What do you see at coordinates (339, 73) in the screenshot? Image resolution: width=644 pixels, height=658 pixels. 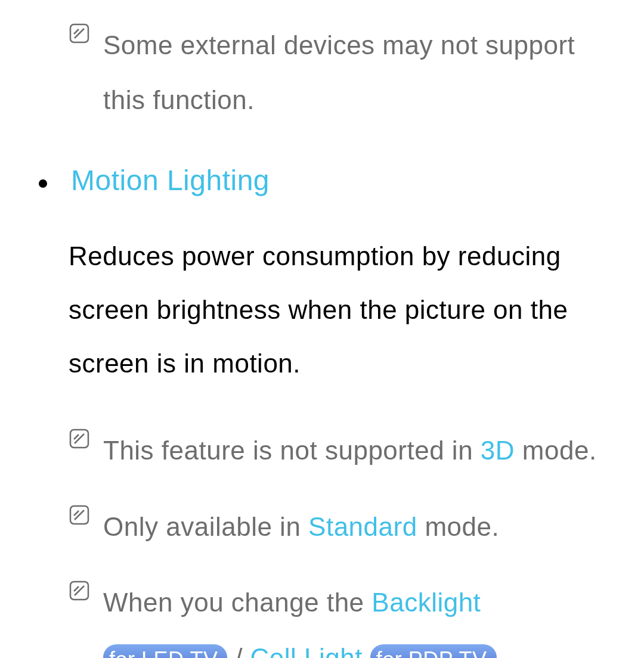 I see `note-row: Some external devices may not support th…` at bounding box center [339, 73].